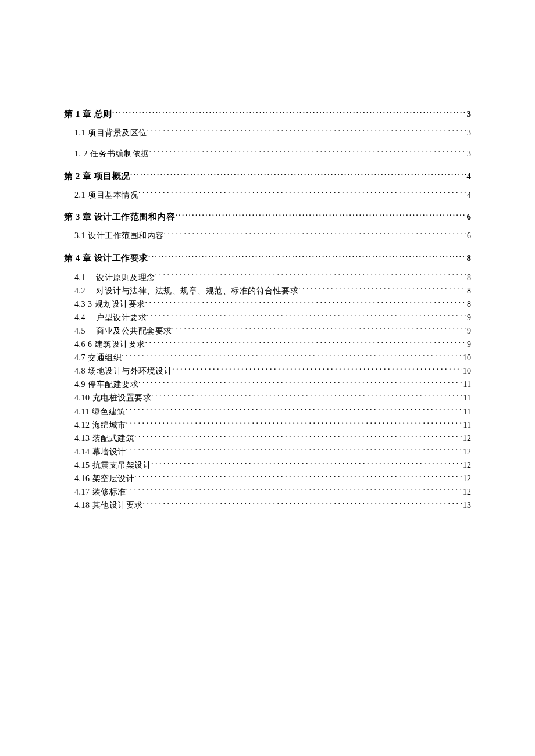 The width and height of the screenshot is (535, 756). Describe the element at coordinates (97, 176) in the screenshot. I see `toc-entry-title: 第 2 章 项目概况` at that location.